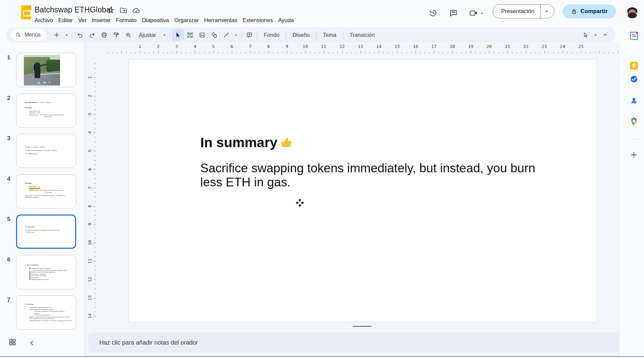 The image size is (644, 358). I want to click on rocket-icon, so click(25, 304).